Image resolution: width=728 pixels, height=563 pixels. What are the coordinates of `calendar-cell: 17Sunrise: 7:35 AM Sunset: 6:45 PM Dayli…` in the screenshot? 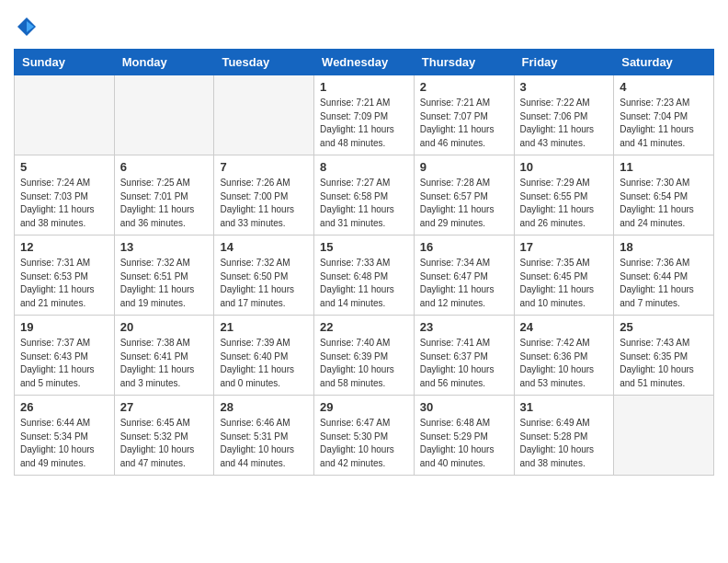 It's located at (564, 276).